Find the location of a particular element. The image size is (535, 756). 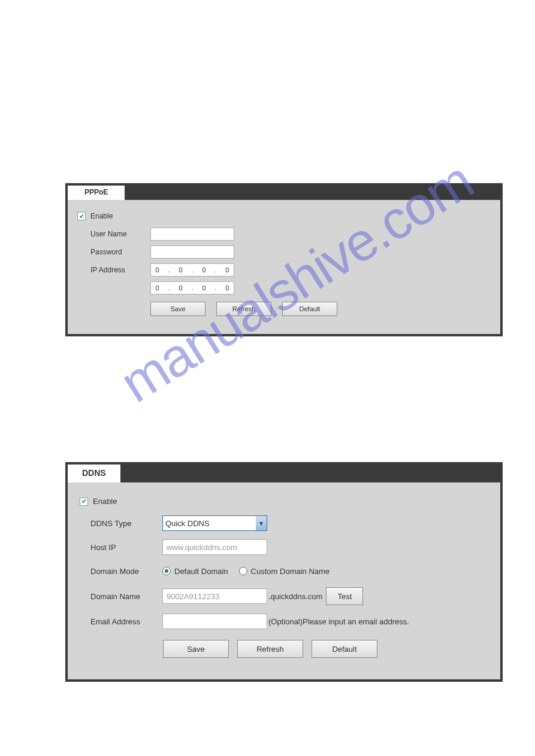

tab-ddns: DDNS is located at coordinates (94, 473).